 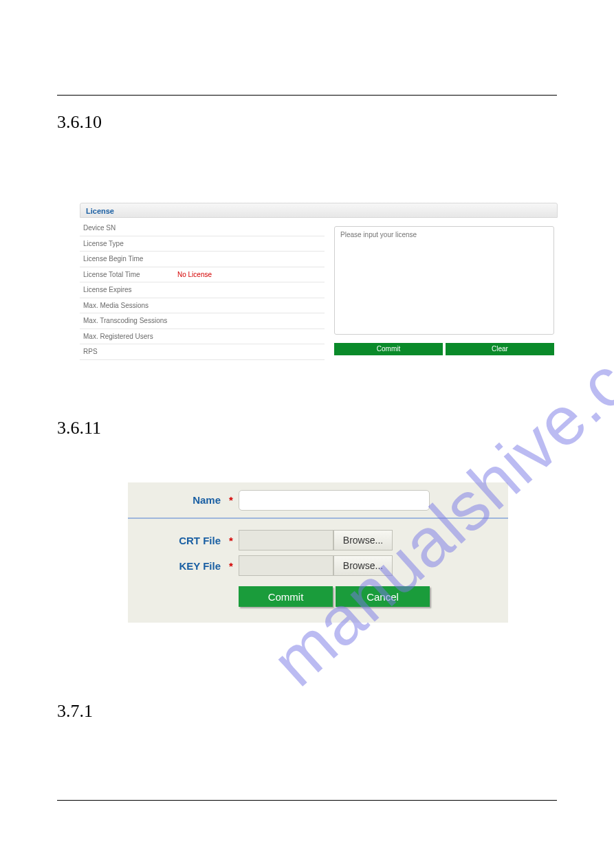 What do you see at coordinates (129, 290) in the screenshot?
I see `license-label-expires: License Expires` at bounding box center [129, 290].